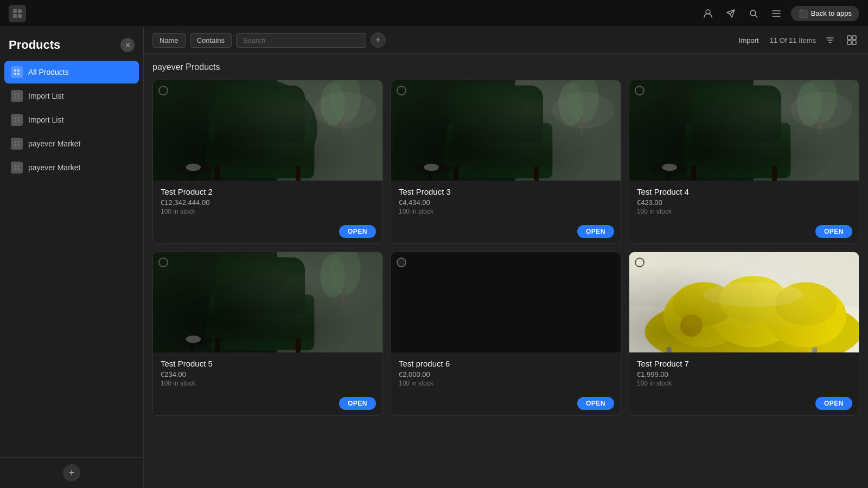  I want to click on sidebar-close-button: ✕, so click(127, 45).